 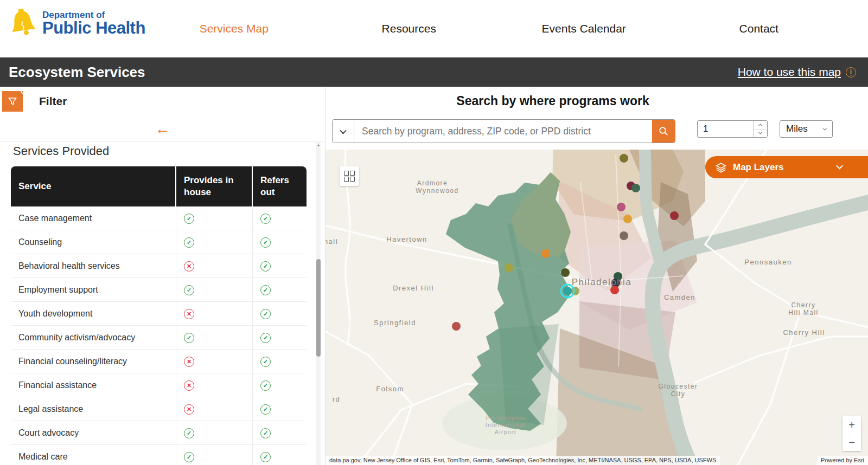 I want to click on map-place-label: Ardmore, so click(x=433, y=183).